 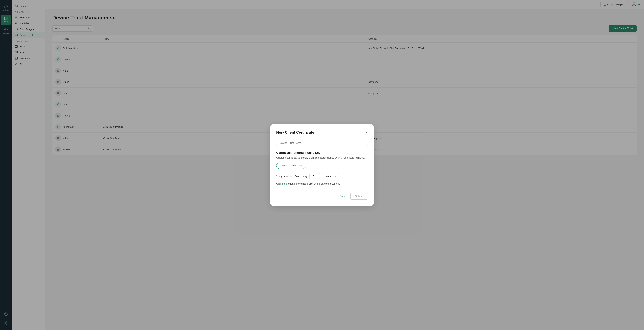 I want to click on verify-label: Verify device certificate every, so click(x=292, y=176).